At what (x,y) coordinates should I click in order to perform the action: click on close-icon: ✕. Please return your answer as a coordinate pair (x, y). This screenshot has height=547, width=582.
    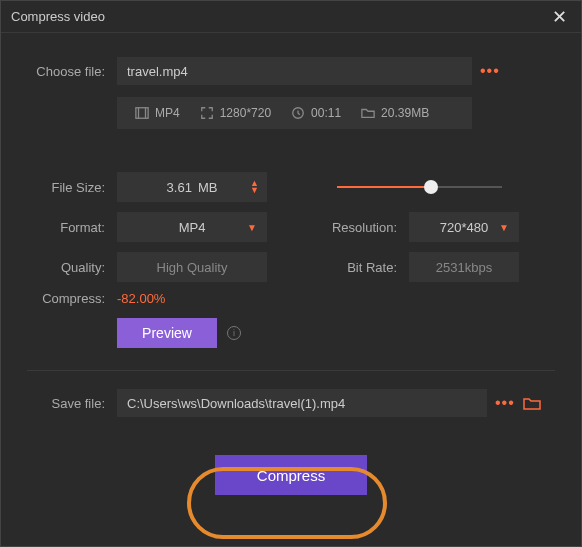
    Looking at the image, I should click on (560, 17).